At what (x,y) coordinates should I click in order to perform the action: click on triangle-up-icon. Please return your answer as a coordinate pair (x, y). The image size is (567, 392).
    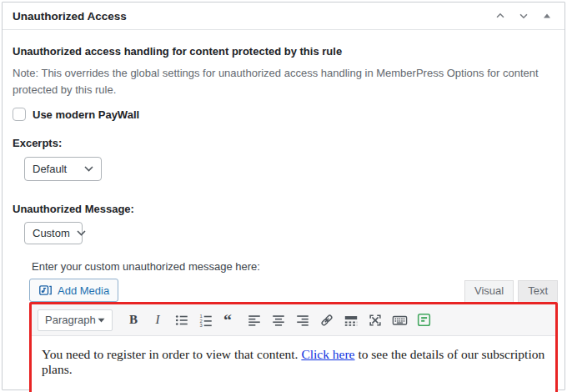
    Looking at the image, I should click on (547, 16).